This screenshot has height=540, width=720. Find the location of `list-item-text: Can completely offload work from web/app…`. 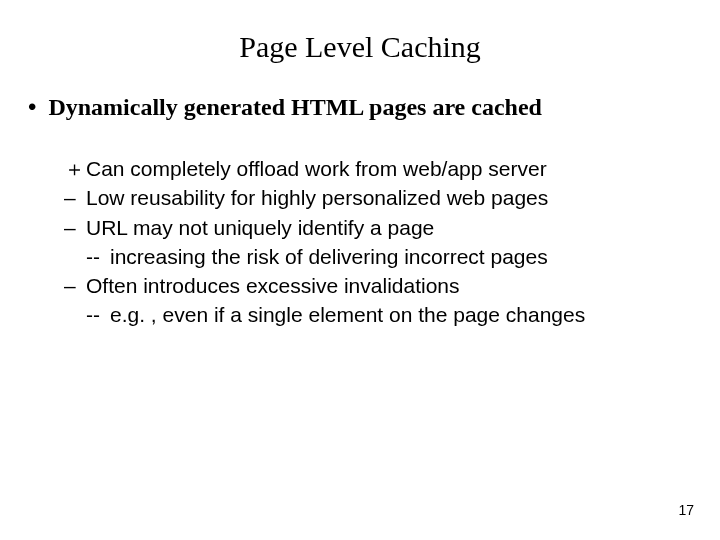

list-item-text: Can completely offload work from web/app… is located at coordinates (316, 168).